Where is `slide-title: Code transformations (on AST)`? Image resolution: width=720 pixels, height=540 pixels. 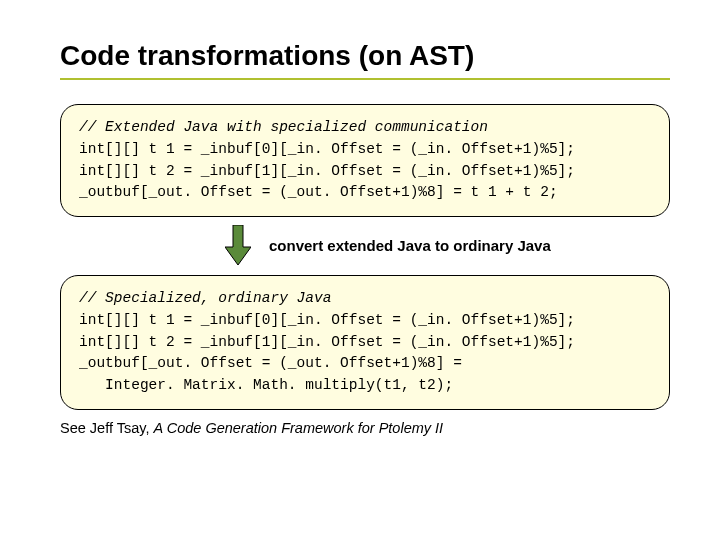
slide-title: Code transformations (on AST) is located at coordinates (365, 56).